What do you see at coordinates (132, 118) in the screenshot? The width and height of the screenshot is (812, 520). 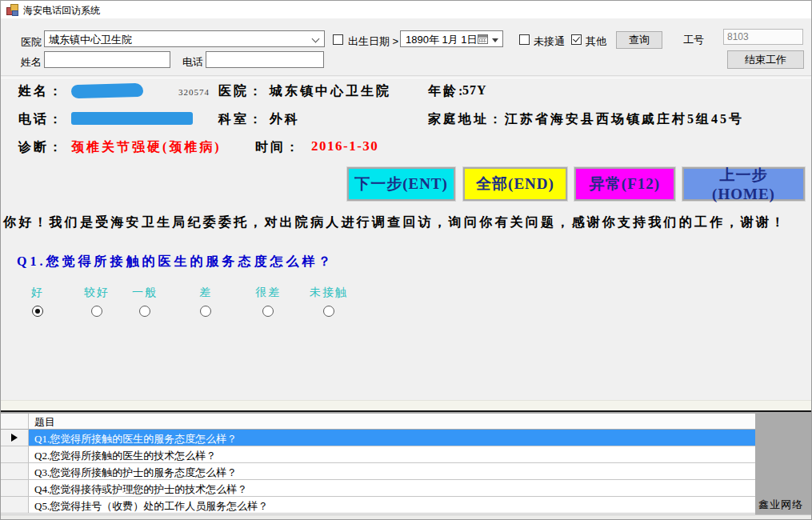 I see `patient-phone-redaction` at bounding box center [132, 118].